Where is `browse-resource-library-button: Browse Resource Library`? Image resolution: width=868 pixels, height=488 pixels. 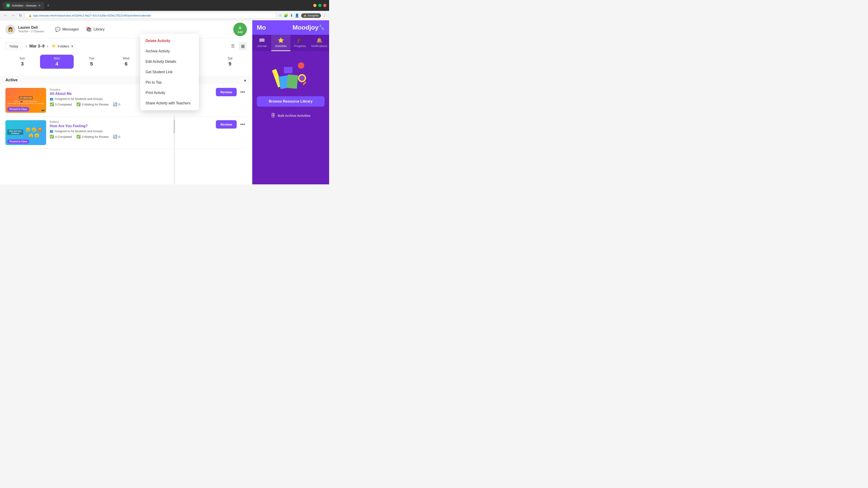
browse-resource-library-button: Browse Resource Library is located at coordinates (290, 102).